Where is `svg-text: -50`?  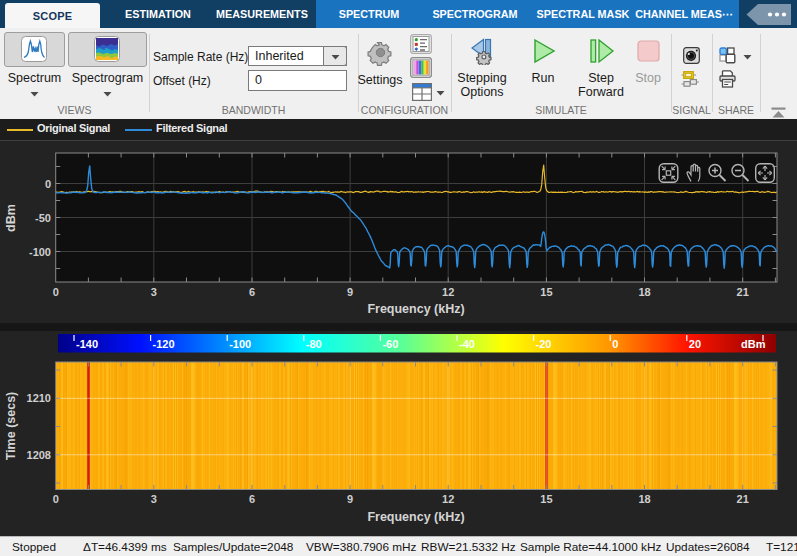 svg-text: -50 is located at coordinates (43, 218).